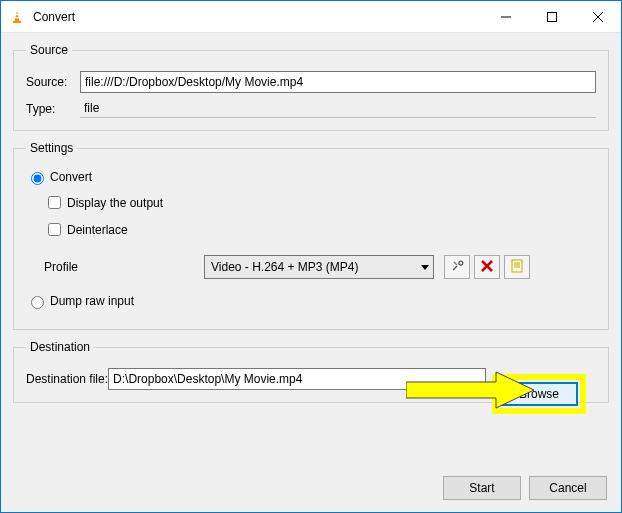  Describe the element at coordinates (320, 202) in the screenshot. I see `display-output-checkbox: Display the output` at that location.